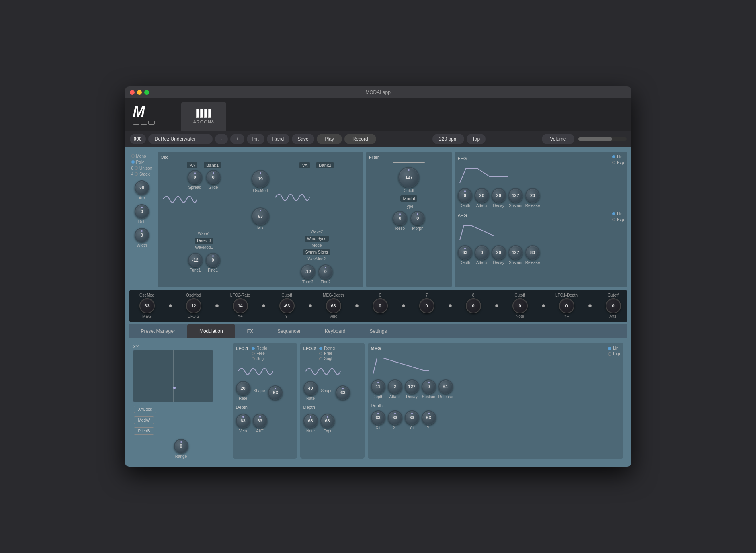 This screenshot has height=553, width=756. Describe the element at coordinates (499, 252) in the screenshot. I see `aeg-decay-control: 20` at that location.